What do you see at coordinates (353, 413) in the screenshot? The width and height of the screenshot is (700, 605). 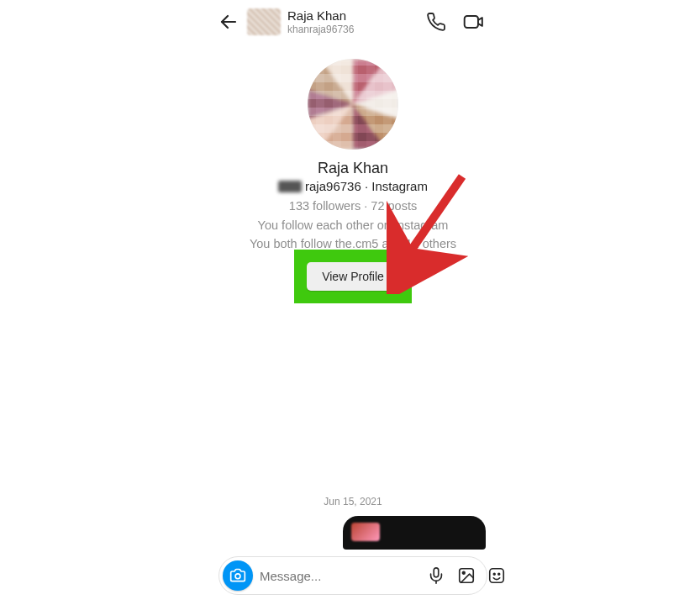 I see `date-separator: Jun 15, 2021` at bounding box center [353, 413].